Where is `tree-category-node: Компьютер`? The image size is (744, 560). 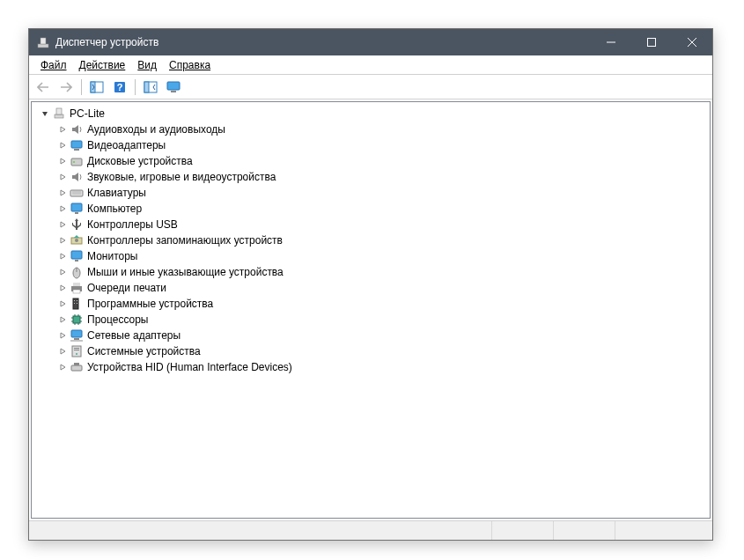 tree-category-node: Компьютер is located at coordinates (371, 209).